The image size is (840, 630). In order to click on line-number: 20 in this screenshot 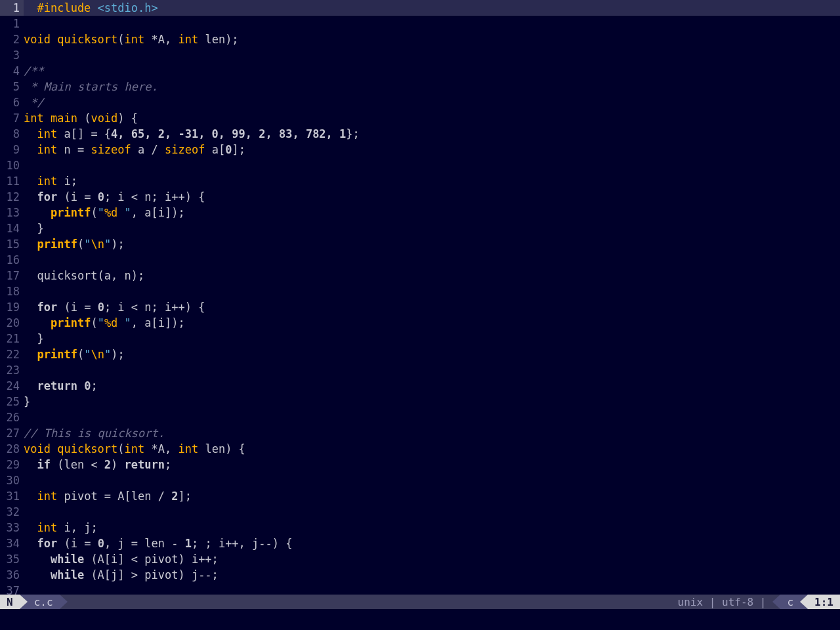, I will do `click(12, 323)`.